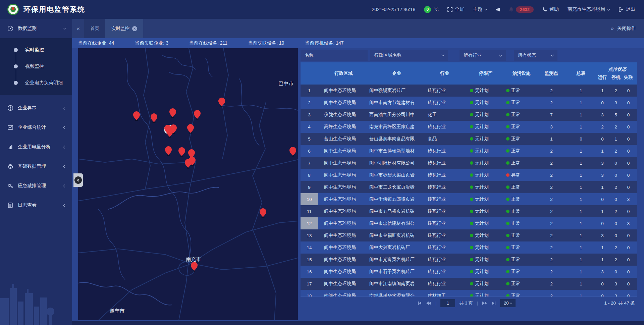 This screenshot has height=325, width=644. Describe the element at coordinates (508, 303) in the screenshot. I see `page-size-select: 20` at that location.